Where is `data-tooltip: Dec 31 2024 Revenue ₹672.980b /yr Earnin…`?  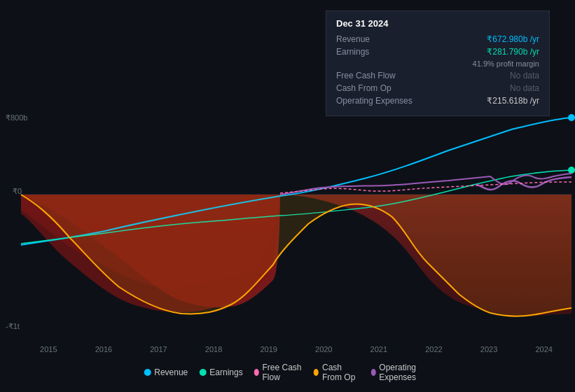
data-tooltip: Dec 31 2024 Revenue ₹672.980b /yr Earnin… is located at coordinates (438, 63).